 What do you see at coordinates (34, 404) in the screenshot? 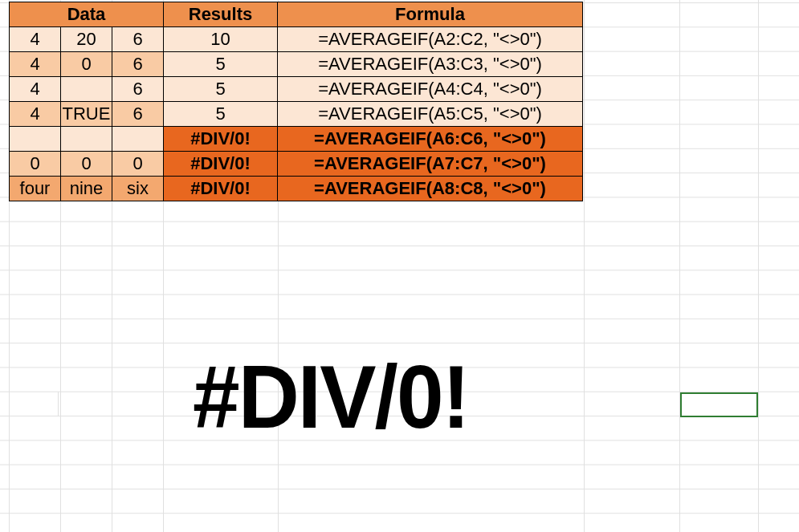
I see `active-row-indicator` at bounding box center [34, 404].